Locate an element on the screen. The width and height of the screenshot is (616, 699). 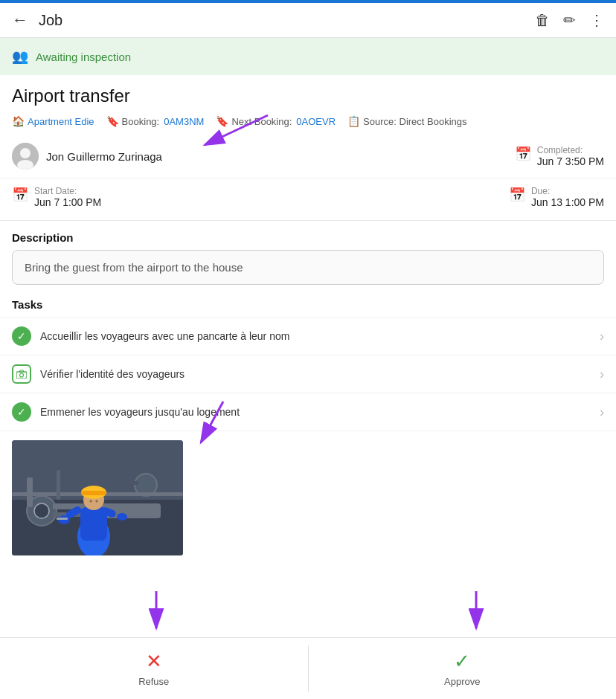
next-booking-label: Next Booking: is located at coordinates (262, 122).